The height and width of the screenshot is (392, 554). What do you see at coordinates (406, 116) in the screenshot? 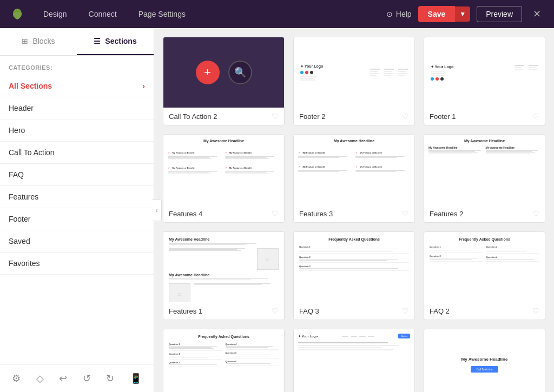
I see `favorite-footer2-icon: ♡` at bounding box center [406, 116].